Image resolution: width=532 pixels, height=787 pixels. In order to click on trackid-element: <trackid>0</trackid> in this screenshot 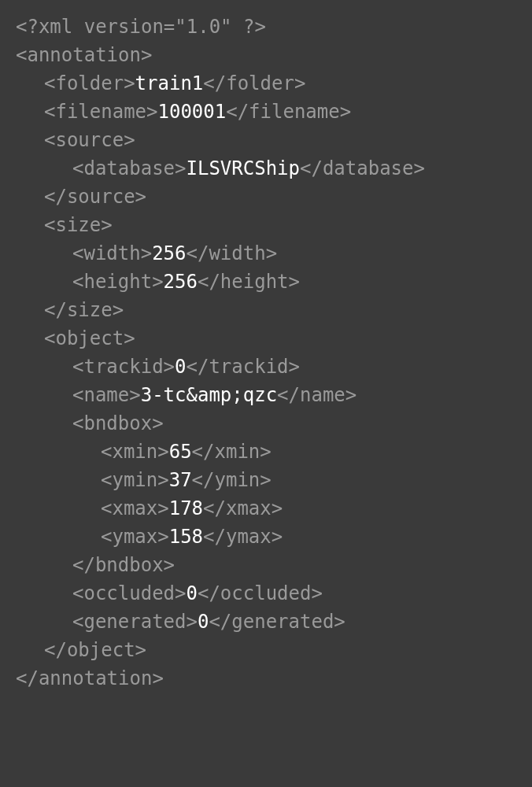, I will do `click(266, 367)`.